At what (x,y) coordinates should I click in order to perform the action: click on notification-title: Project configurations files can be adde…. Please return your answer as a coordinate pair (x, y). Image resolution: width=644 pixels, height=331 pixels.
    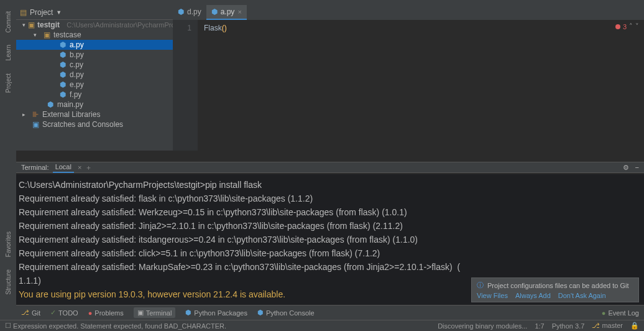
    Looking at the image, I should click on (558, 286).